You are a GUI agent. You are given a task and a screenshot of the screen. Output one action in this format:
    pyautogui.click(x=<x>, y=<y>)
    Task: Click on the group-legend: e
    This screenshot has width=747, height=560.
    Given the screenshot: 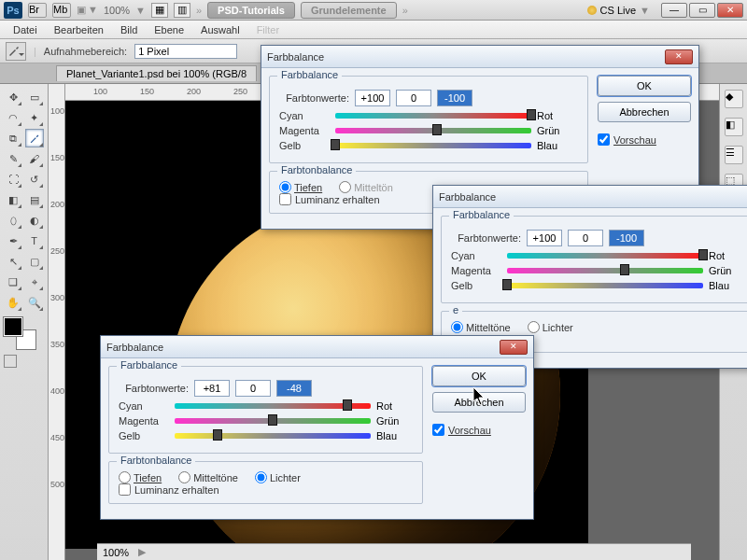 What is the action you would take?
    pyautogui.click(x=456, y=310)
    